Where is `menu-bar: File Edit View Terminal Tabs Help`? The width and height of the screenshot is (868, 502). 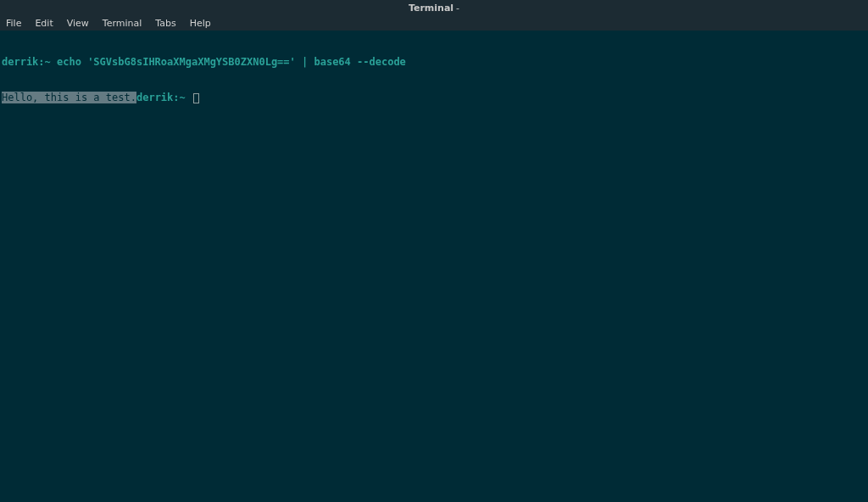 menu-bar: File Edit View Terminal Tabs Help is located at coordinates (434, 23).